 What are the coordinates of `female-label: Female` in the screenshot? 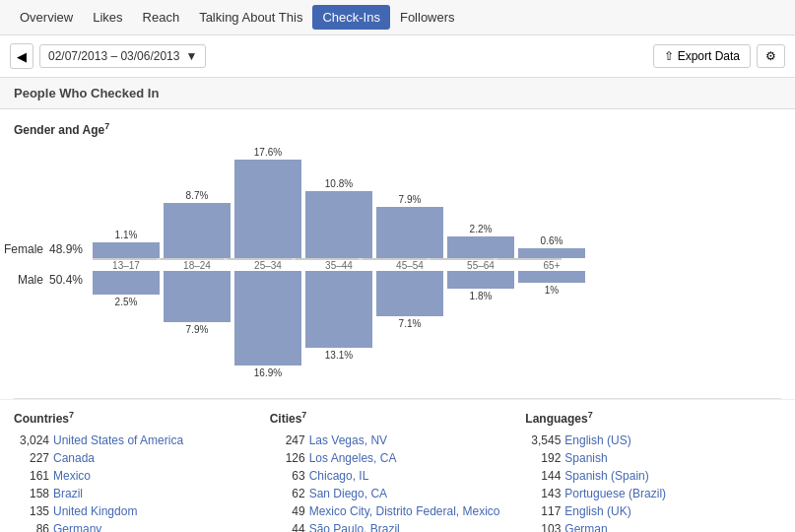 It's located at (24, 249).